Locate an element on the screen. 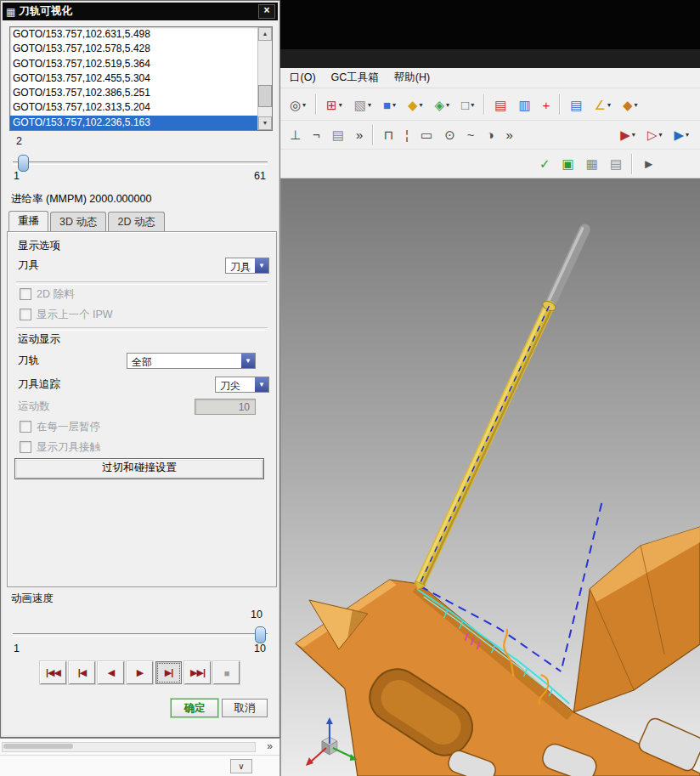  list-scrollbar: ▲ ▼ is located at coordinates (265, 78).